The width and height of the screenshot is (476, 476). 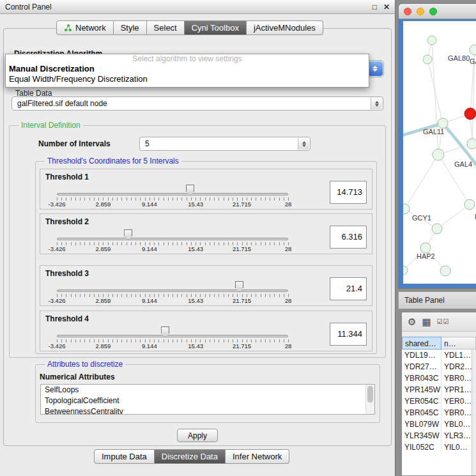 I want to click on threshold-2-value: 6.316, so click(x=348, y=237).